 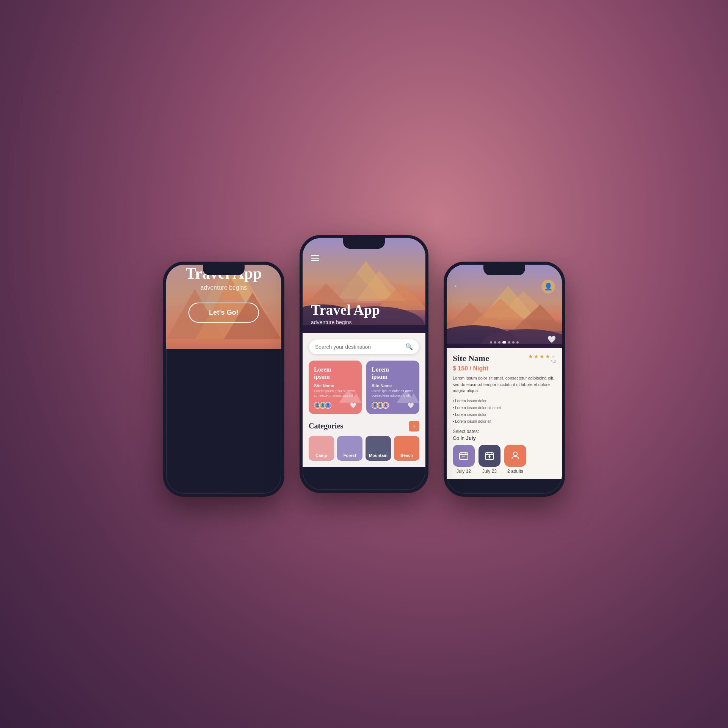 I want to click on detail-description: Lorem ipsum dolor sit amet, consectetur …, so click(x=504, y=384).